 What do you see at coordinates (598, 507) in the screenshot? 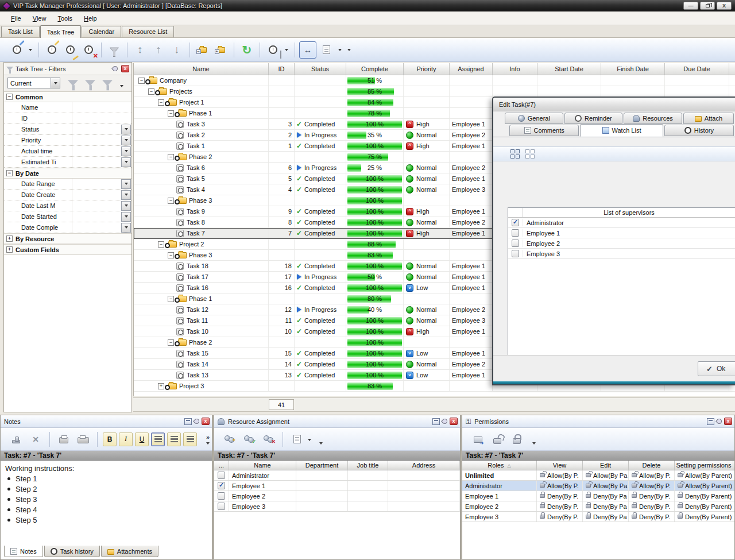
I see `permission-row-employee-2: Employee 2Deny(By P.Deny(By PaDeny(By P.…` at bounding box center [598, 507].